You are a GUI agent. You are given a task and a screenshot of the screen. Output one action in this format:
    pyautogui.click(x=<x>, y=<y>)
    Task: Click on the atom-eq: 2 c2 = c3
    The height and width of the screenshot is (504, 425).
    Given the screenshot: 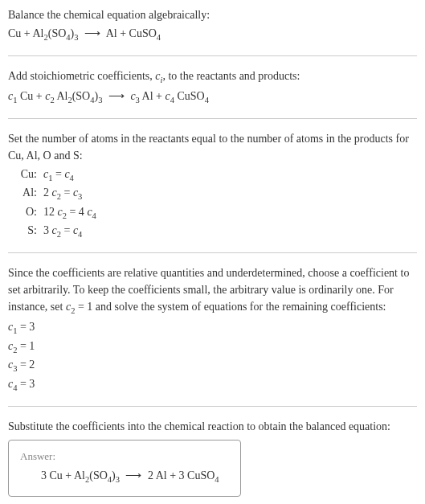 What is the action you would take?
    pyautogui.click(x=63, y=194)
    